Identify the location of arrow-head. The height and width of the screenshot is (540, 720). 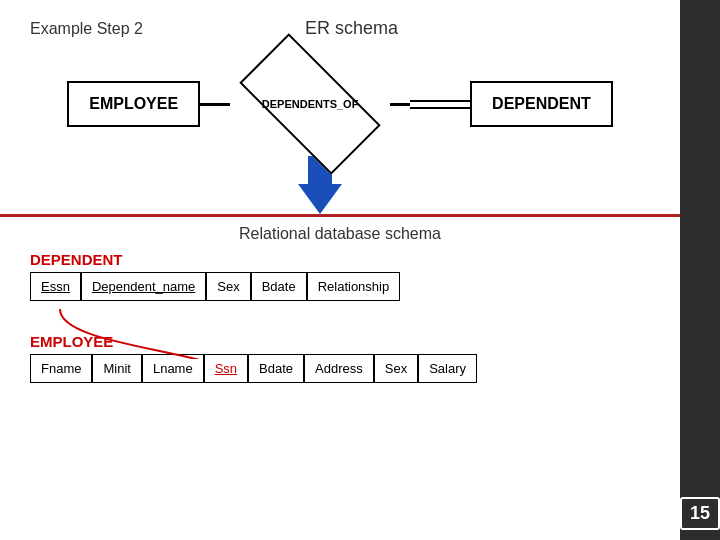
(320, 199).